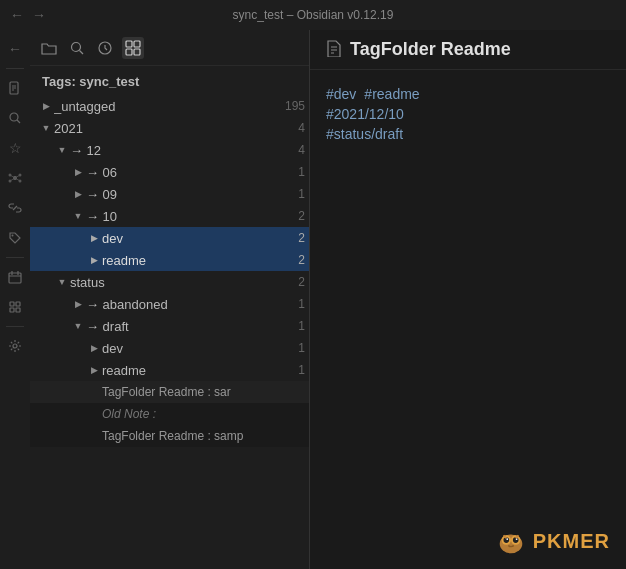  What do you see at coordinates (302, 370) in the screenshot?
I see `count-draft-readme: 1` at bounding box center [302, 370].